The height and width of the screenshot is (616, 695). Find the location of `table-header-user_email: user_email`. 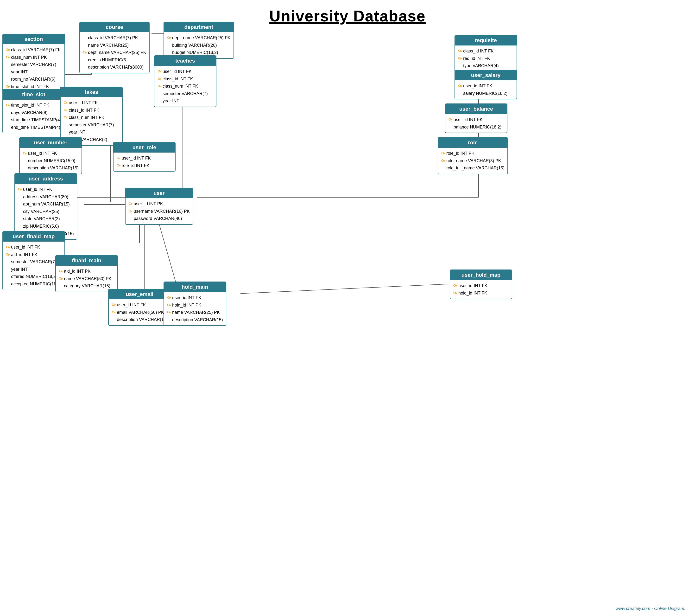

table-header-user_email: user_email is located at coordinates (139, 294).